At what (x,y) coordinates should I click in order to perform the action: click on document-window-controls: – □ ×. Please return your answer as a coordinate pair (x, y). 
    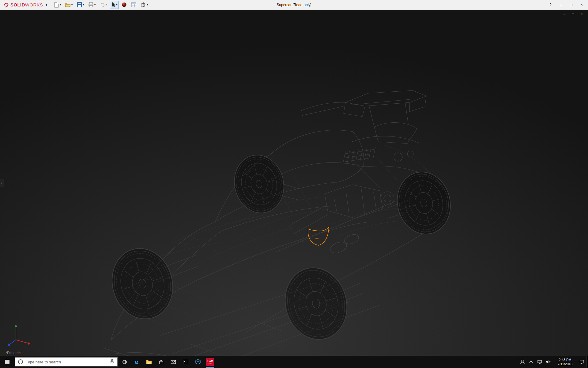
    Looking at the image, I should click on (573, 14).